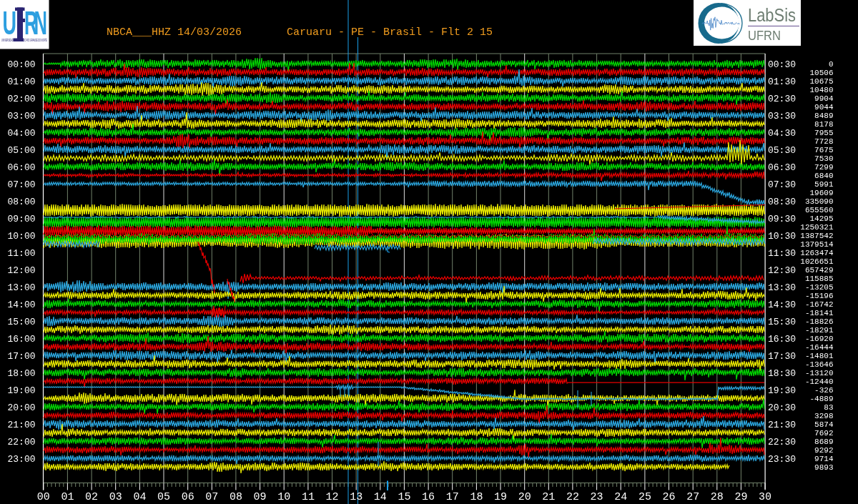 The image size is (858, 504). Describe the element at coordinates (782, 116) in the screenshot. I see `svg-text: 03:30` at that location.